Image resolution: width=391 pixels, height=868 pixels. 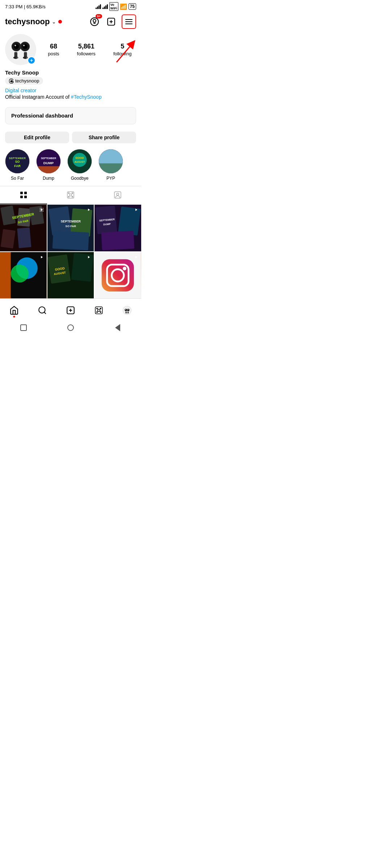 What do you see at coordinates (111, 22) in the screenshot?
I see `create-post-button` at bounding box center [111, 22].